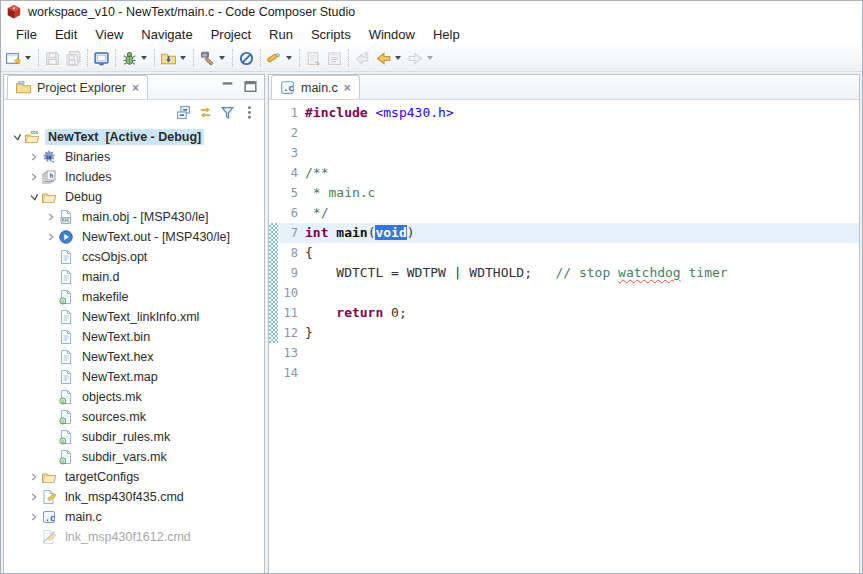 The height and width of the screenshot is (574, 863). What do you see at coordinates (116, 337) in the screenshot?
I see `tree-item-label: NewText.bin` at bounding box center [116, 337].